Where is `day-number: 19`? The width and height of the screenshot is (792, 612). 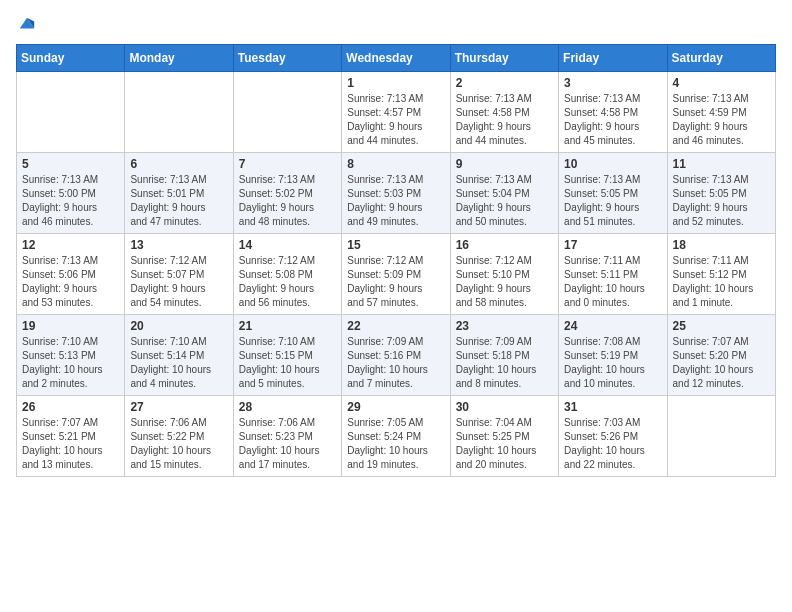 day-number: 19 is located at coordinates (70, 326).